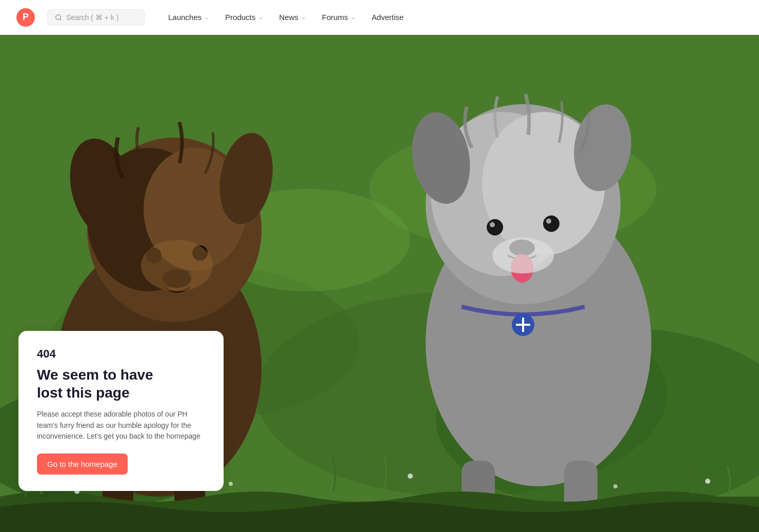  Describe the element at coordinates (58, 17) in the screenshot. I see `search-icon` at that location.